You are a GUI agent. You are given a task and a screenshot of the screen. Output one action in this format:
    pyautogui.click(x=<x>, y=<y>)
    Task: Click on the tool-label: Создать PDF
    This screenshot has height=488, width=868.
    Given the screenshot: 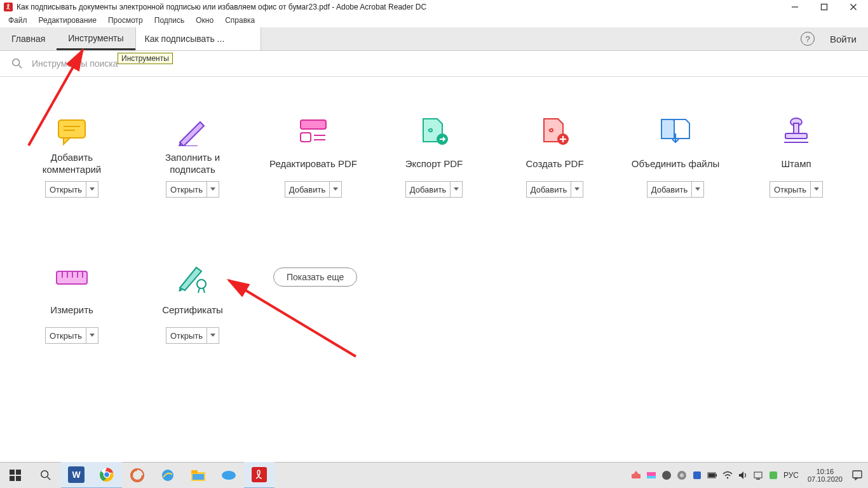 What is the action you would take?
    pyautogui.click(x=554, y=164)
    